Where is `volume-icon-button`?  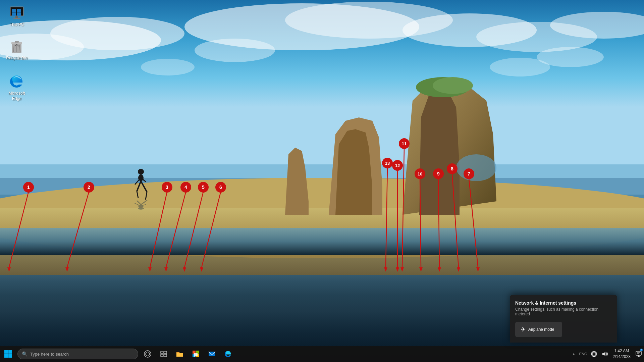
volume-icon-button is located at coordinates (605, 354).